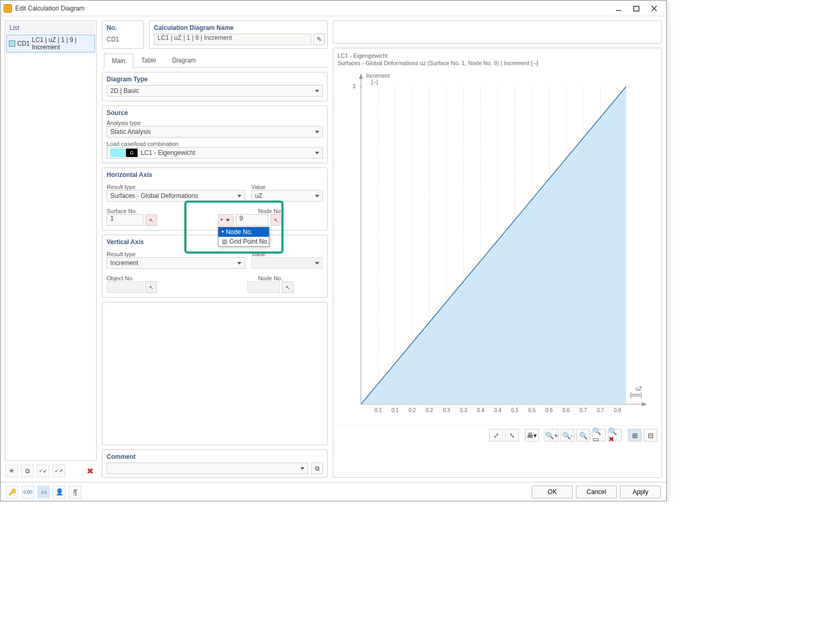 The image size is (840, 630). Describe the element at coordinates (132, 153) in the screenshot. I see `lc-tag: G` at that location.